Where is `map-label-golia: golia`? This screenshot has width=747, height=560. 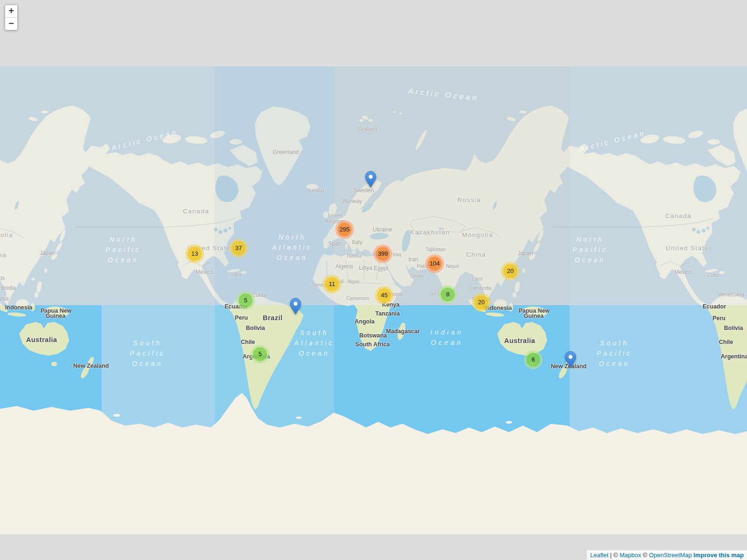 map-label-golia: golia is located at coordinates (7, 235).